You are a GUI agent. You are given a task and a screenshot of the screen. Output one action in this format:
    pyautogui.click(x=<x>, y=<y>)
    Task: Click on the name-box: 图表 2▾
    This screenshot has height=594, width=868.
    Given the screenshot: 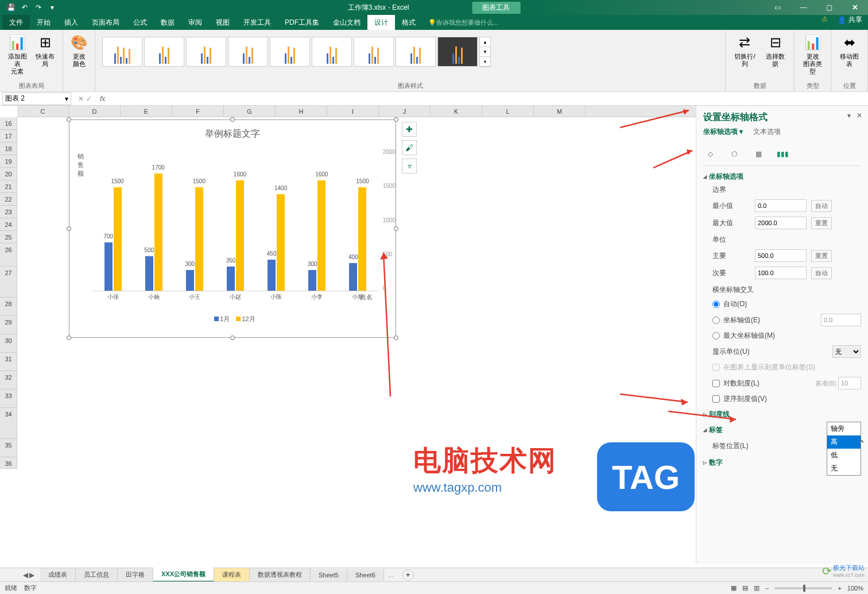 What is the action you would take?
    pyautogui.click(x=37, y=99)
    